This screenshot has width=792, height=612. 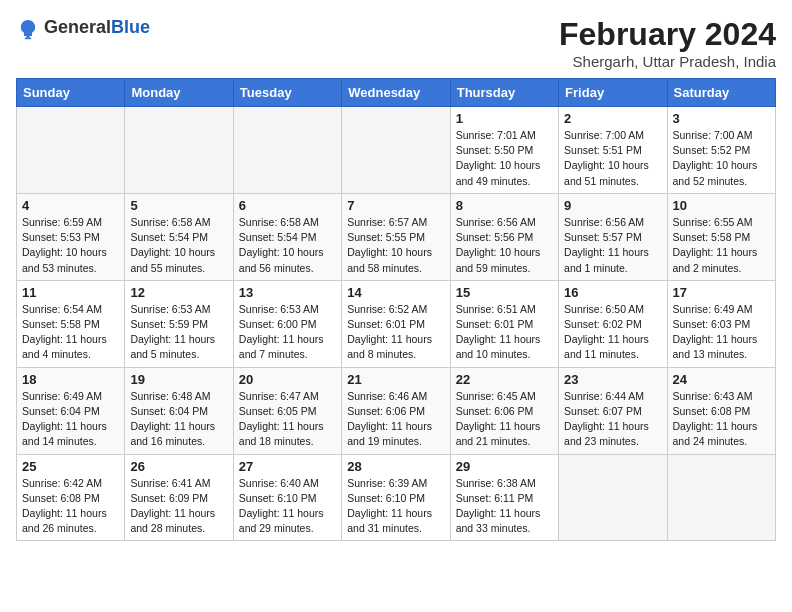 I want to click on location: Shergarh, Uttar Pradesh, India, so click(x=668, y=62).